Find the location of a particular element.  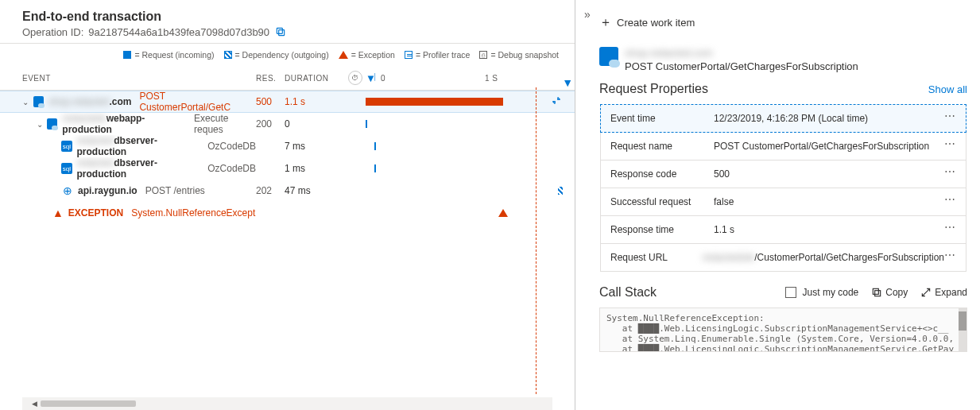

page-title: End-to-end transaction is located at coordinates (291, 17).